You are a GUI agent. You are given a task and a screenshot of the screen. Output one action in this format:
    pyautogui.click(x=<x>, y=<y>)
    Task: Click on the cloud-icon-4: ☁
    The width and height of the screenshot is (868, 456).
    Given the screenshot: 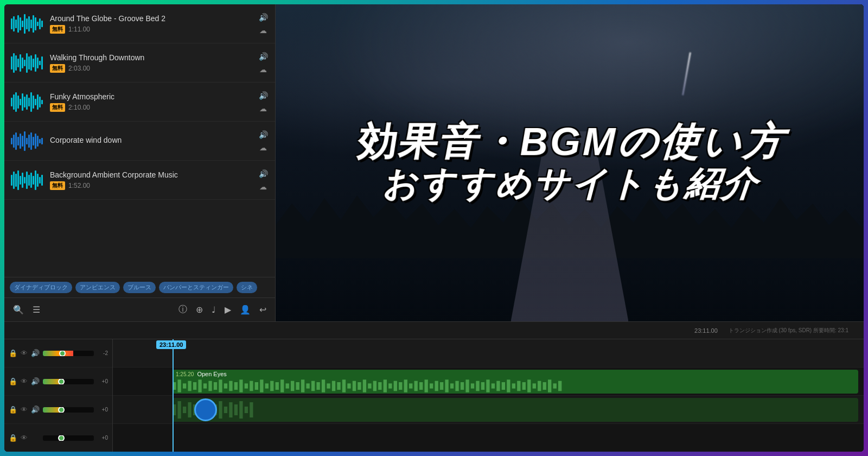 What is the action you would take?
    pyautogui.click(x=263, y=148)
    